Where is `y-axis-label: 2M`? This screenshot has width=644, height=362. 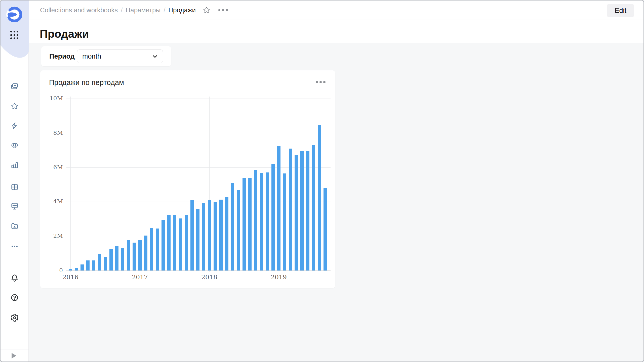
y-axis-label: 2M is located at coordinates (52, 236).